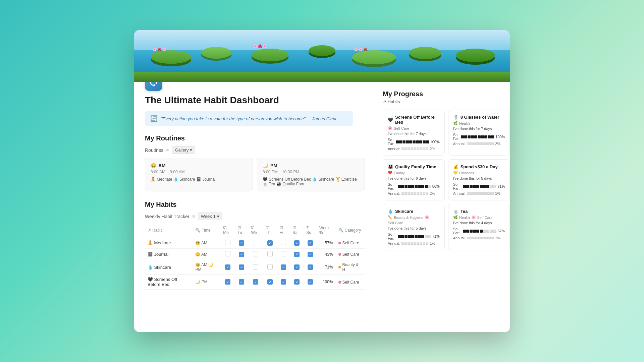 Image resolution: width=644 pixels, height=362 pixels. I want to click on gallery-button: Gallery ▾, so click(183, 150).